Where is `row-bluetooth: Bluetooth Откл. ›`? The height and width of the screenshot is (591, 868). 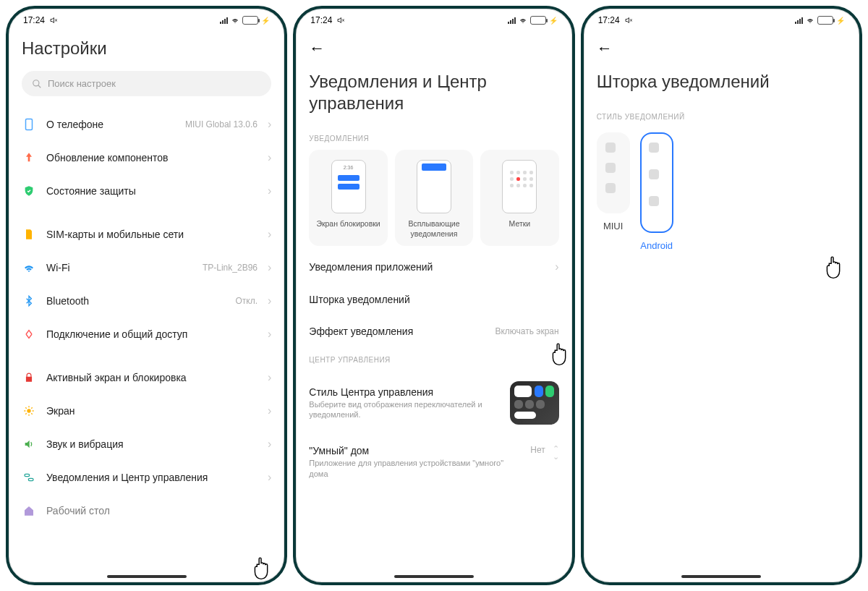 row-bluetooth: Bluetooth Откл. › is located at coordinates (146, 301).